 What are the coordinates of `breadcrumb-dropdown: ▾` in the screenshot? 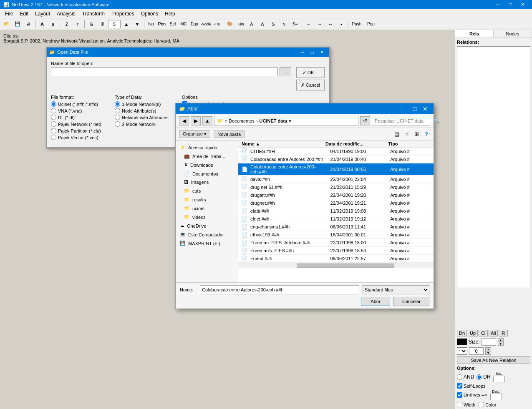 It's located at (290, 121).